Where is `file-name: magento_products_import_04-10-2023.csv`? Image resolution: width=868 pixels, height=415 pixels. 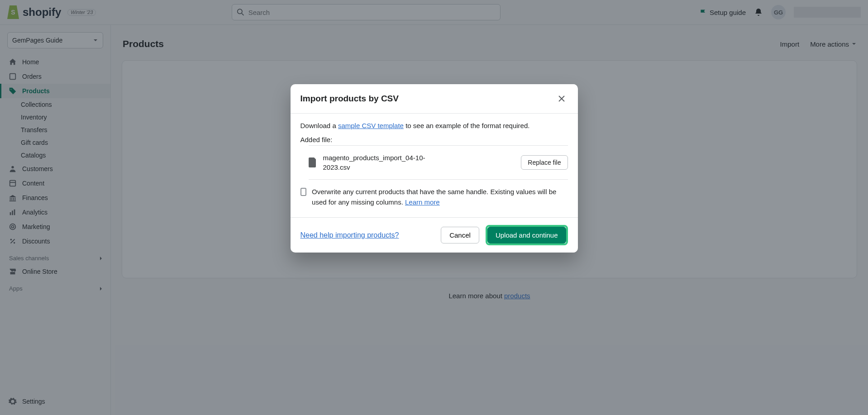 file-name: magento_products_import_04-10-2023.csv is located at coordinates (382, 162).